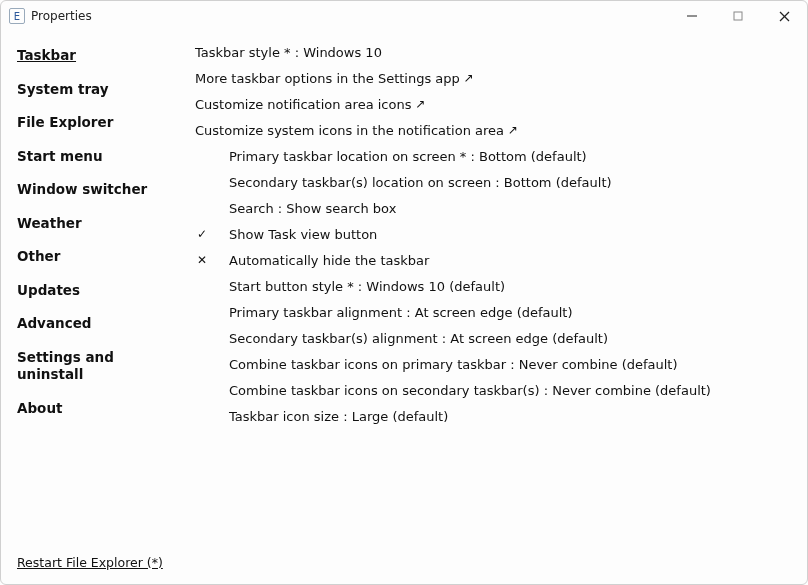 This screenshot has height=585, width=808. What do you see at coordinates (495, 390) in the screenshot?
I see `content-sub-setting: Combine taskbar icons on secondary taskb…` at bounding box center [495, 390].